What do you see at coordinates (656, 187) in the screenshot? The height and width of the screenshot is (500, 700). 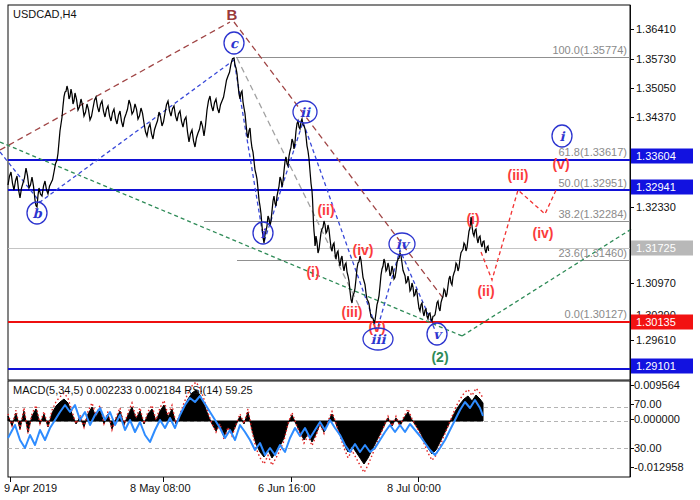 I see `price-axis-box-label: 1.32941` at bounding box center [656, 187].